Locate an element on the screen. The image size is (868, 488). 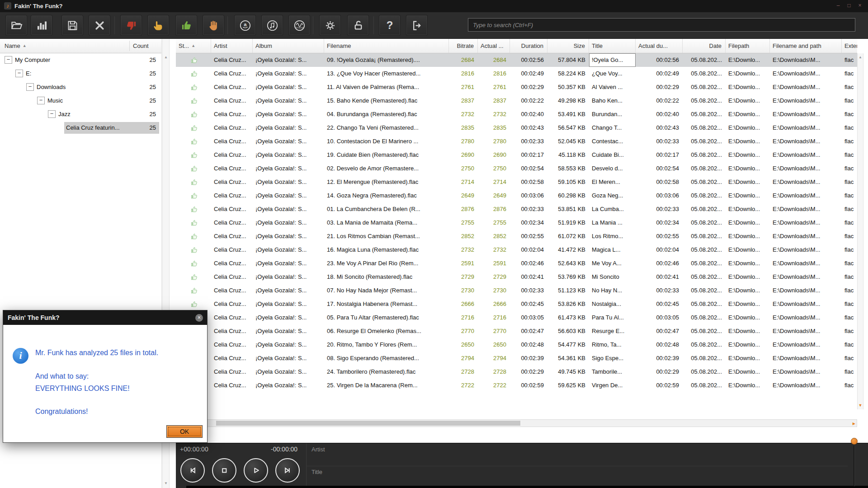
table-row: Celia Cruz... ¡Oyela Gozala!: S... 02. D… is located at coordinates (516, 169).